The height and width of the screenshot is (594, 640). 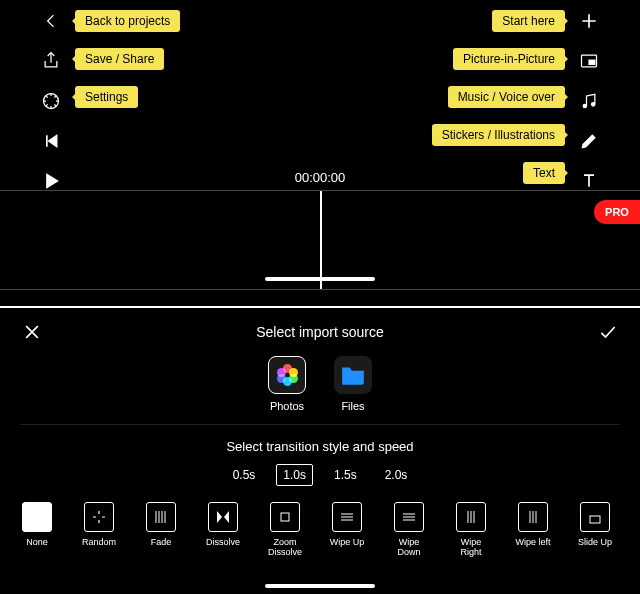 What do you see at coordinates (99, 517) in the screenshot?
I see `random-icon` at bounding box center [99, 517].